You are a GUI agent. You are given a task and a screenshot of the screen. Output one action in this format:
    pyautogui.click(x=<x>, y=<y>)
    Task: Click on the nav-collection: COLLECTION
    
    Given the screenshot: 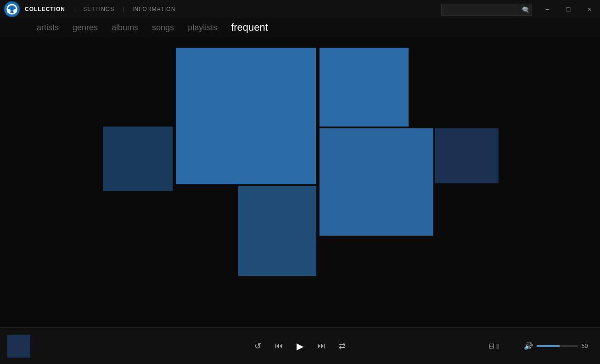 What is the action you would take?
    pyautogui.click(x=45, y=9)
    